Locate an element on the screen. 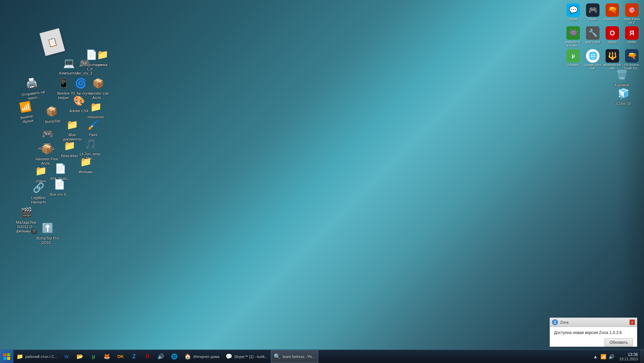  notification-title-label: Zona is located at coordinates (564, 322).